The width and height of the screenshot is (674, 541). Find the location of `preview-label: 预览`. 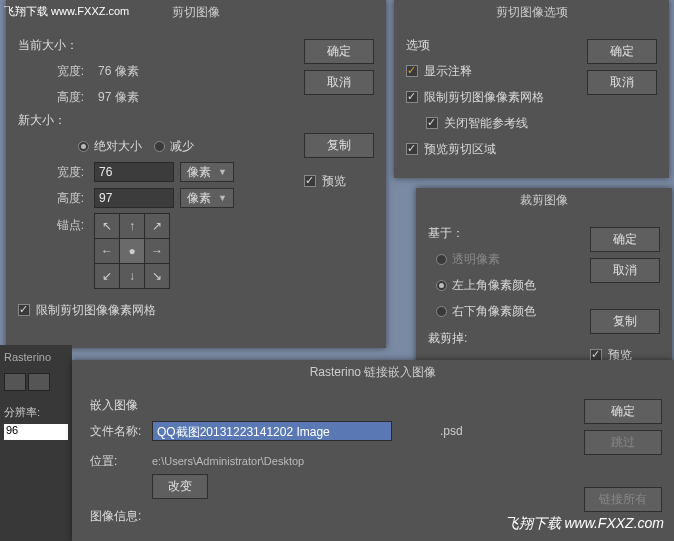

preview-label: 预览 is located at coordinates (334, 182).